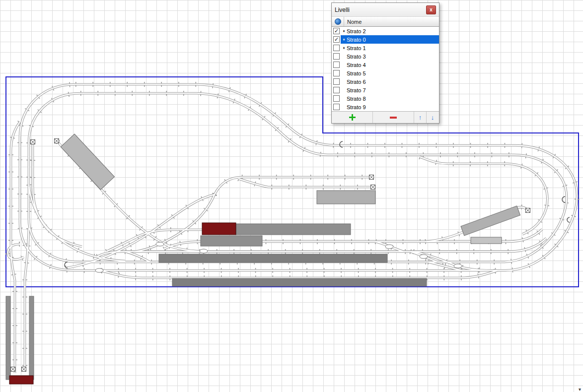 This screenshot has height=392, width=583. I want to click on layer-name-label: Strato 8, so click(356, 99).